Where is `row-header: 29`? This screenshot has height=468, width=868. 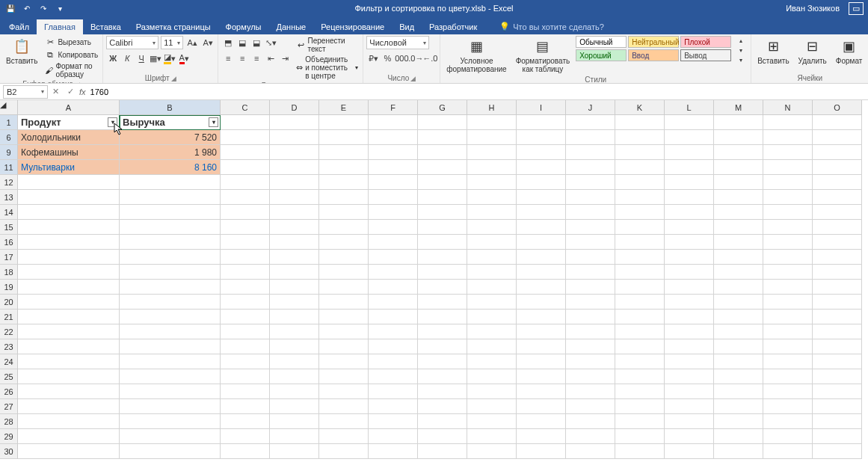
row-header: 29 is located at coordinates (9, 437).